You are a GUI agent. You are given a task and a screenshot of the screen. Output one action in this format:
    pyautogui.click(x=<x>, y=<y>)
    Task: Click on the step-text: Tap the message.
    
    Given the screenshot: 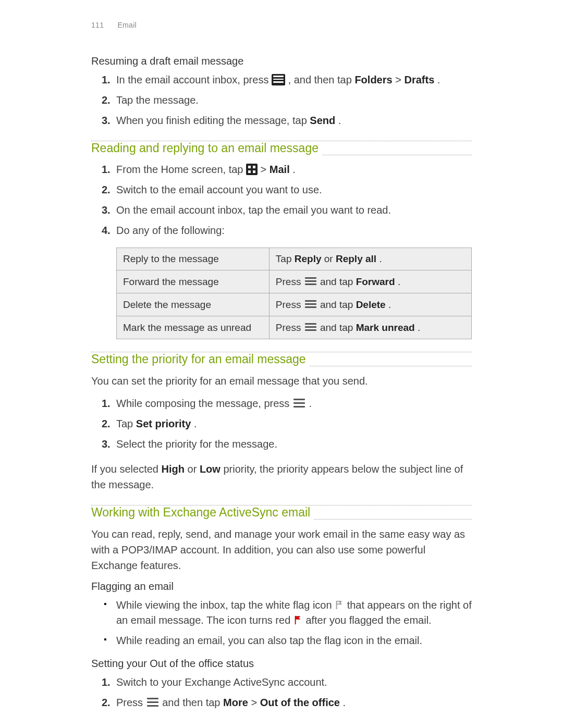 What is the action you would take?
    pyautogui.click(x=157, y=100)
    